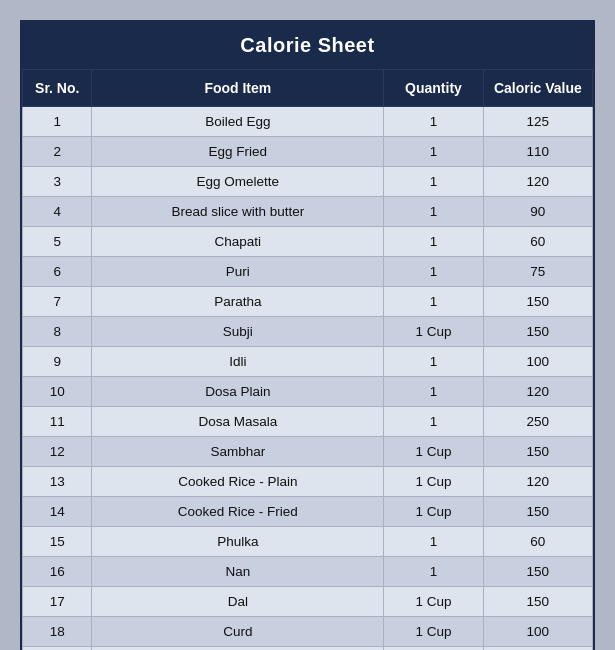  Describe the element at coordinates (58, 632) in the screenshot. I see `cell-srno: 18` at that location.